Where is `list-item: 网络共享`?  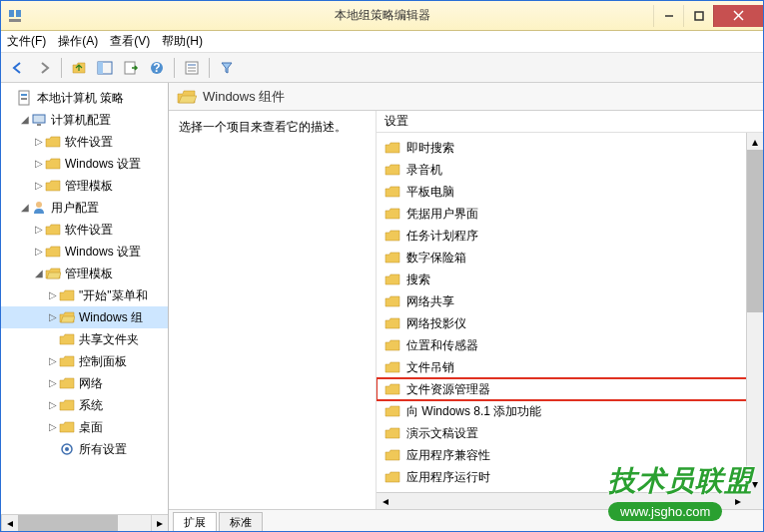
list-item: 网络共享 is located at coordinates (569, 301).